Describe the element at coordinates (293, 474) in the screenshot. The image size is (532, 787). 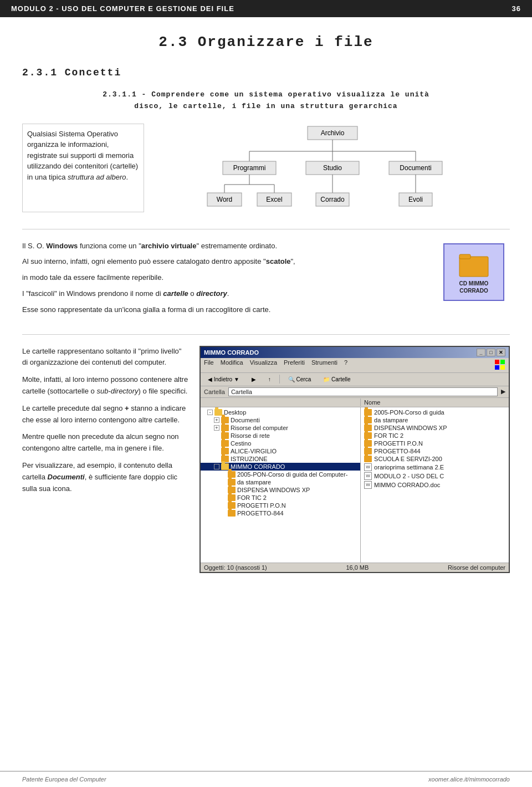
I see `2005pon-label: 2005-PON-Corso di guida del Computer-` at that location.